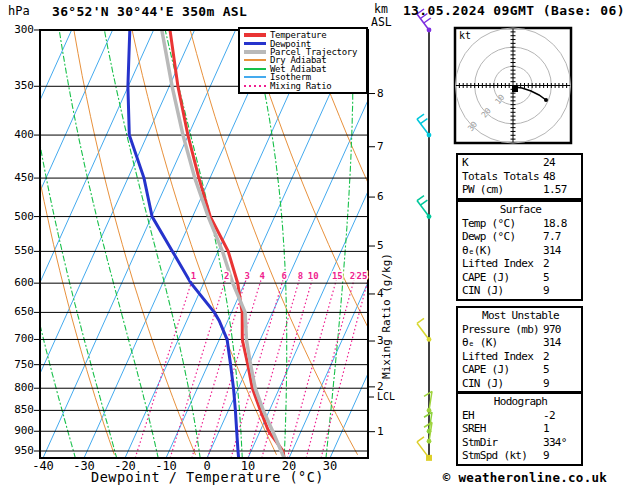 The width and height of the screenshot is (629, 486). I want to click on table-row-value: 2, so click(561, 264).